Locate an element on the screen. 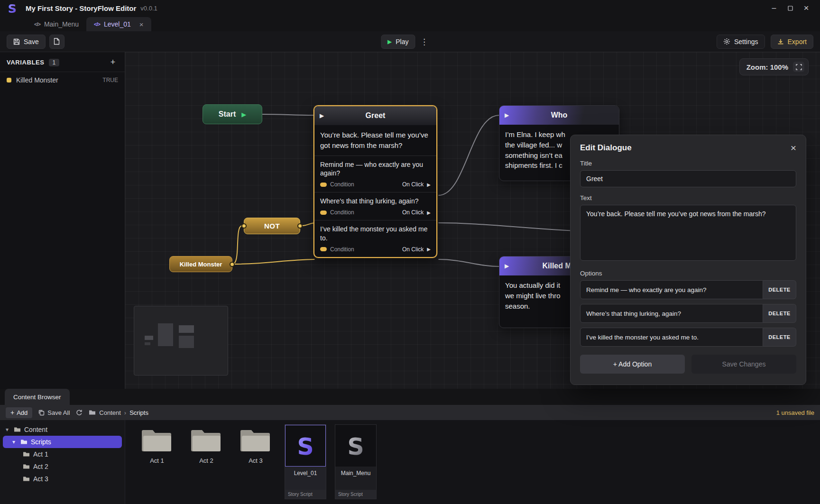  unsaved-files-status: 1 unsaved file is located at coordinates (795, 412).